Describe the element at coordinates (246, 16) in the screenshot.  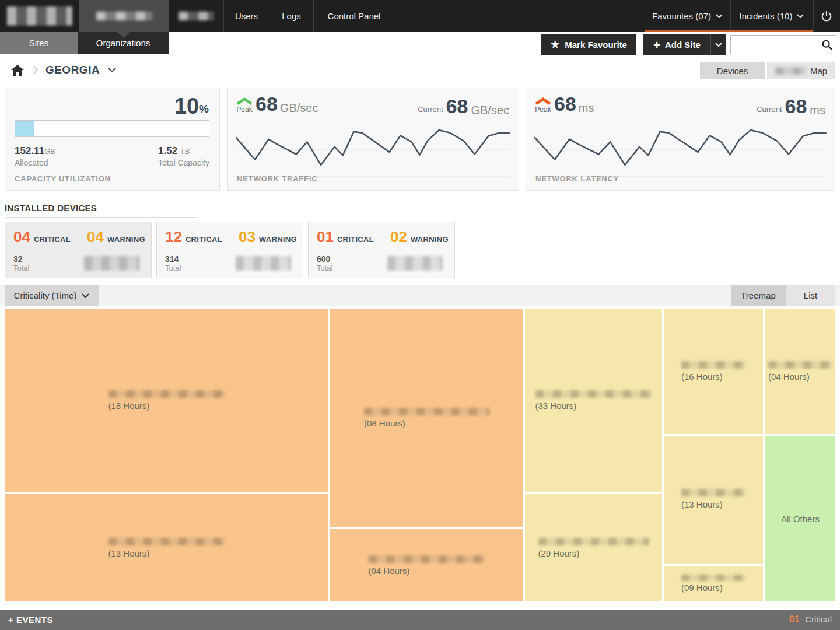
I see `tab-label: Users` at that location.